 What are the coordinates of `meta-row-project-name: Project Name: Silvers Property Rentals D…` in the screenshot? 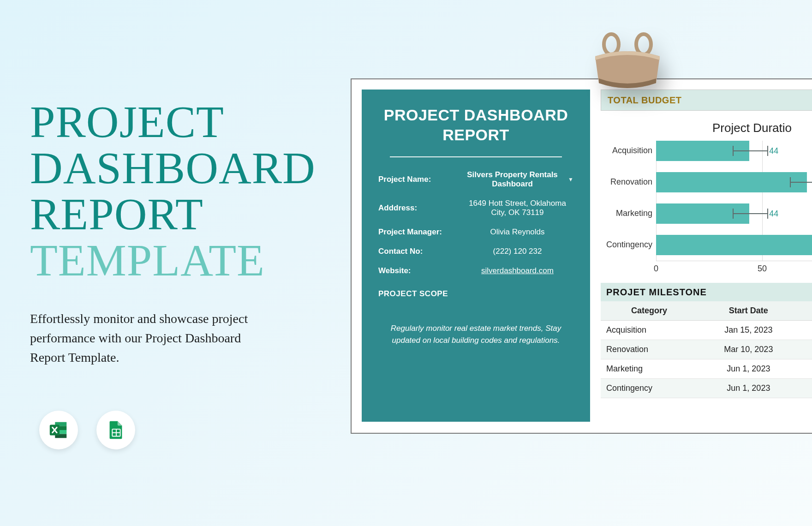 It's located at (476, 179).